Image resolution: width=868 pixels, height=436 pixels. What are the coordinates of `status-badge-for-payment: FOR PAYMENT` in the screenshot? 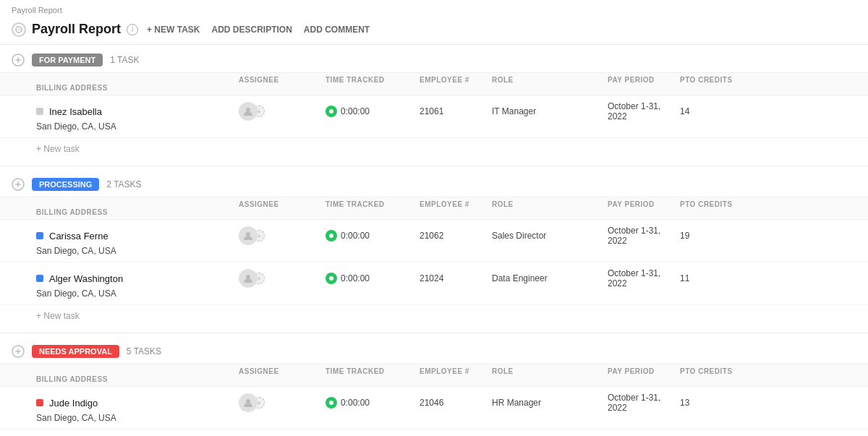 It's located at (67, 60).